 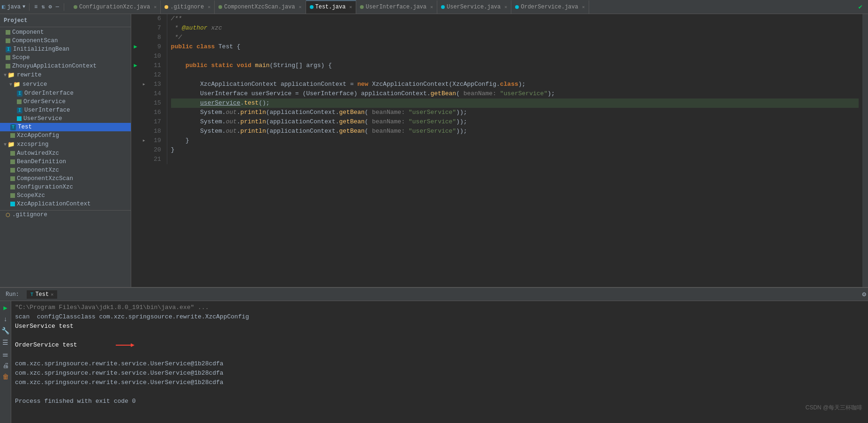 I want to click on sidebar-item-service: ▼ 📁 service, so click(x=66, y=84).